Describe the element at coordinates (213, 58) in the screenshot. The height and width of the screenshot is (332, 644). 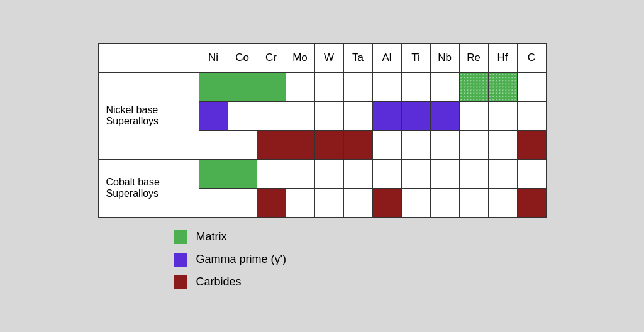
I see `header-ni: Ni` at that location.